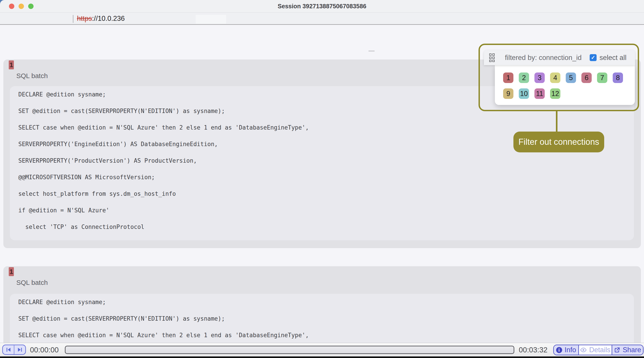 Image resolution: width=644 pixels, height=358 pixels. Describe the element at coordinates (20, 350) in the screenshot. I see `skip-forward-icon` at that location.